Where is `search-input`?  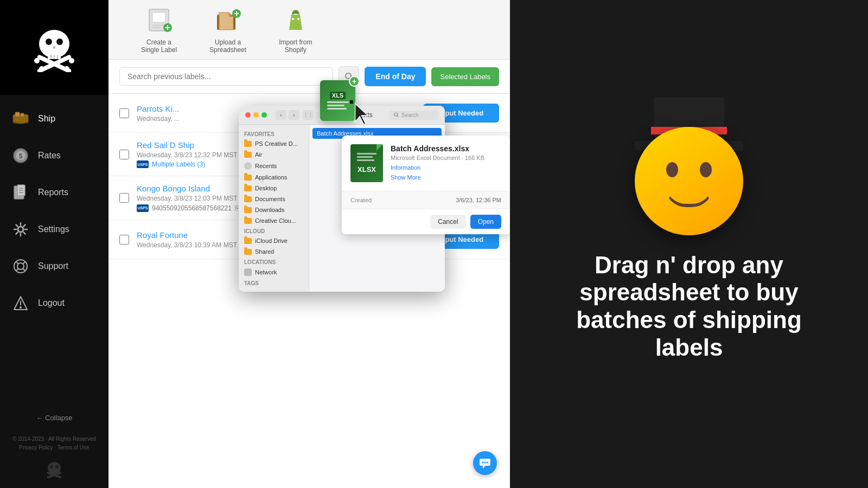
search-input is located at coordinates (226, 76).